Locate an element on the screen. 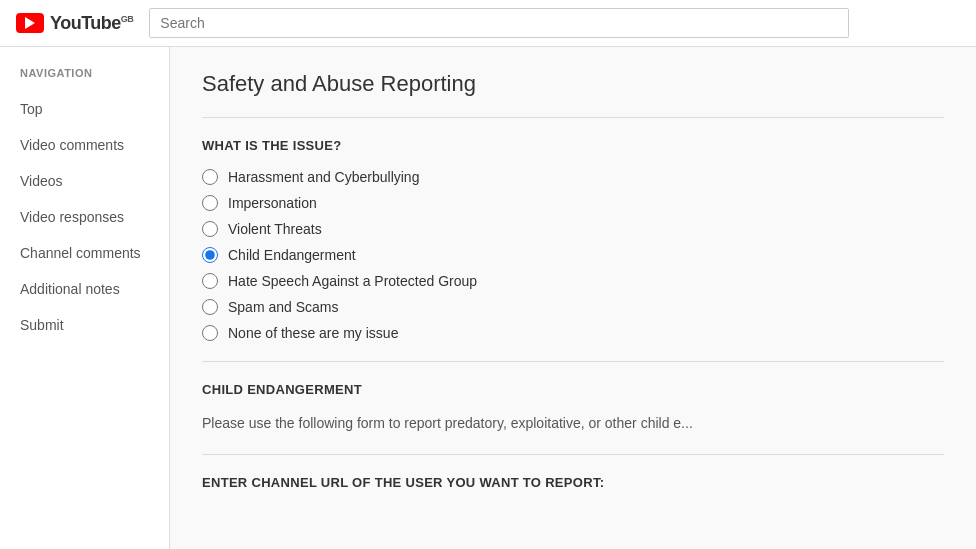 Image resolution: width=976 pixels, height=549 pixels. issue-label: WHAT IS THE ISSUE? is located at coordinates (573, 146).